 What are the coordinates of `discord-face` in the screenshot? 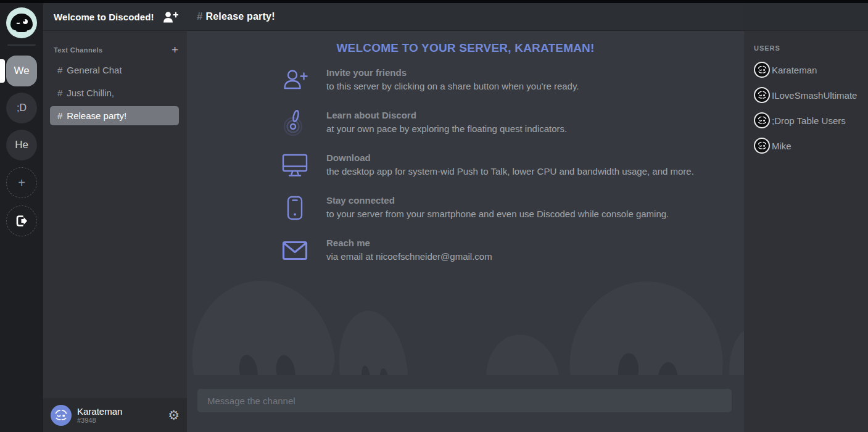 It's located at (22, 23).